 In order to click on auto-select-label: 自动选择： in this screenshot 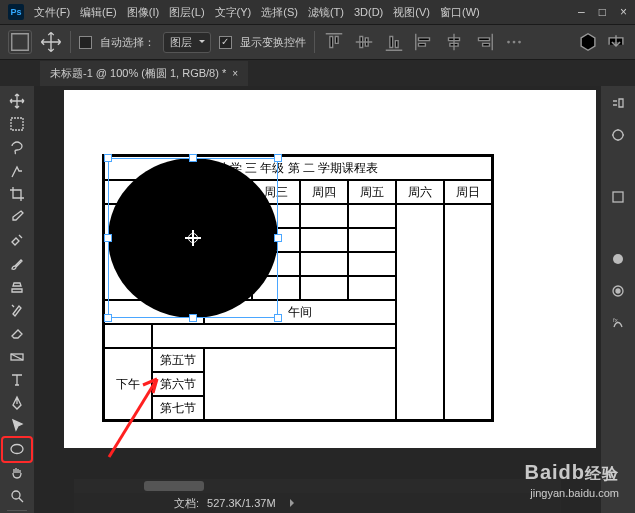, I will do `click(128, 42)`.